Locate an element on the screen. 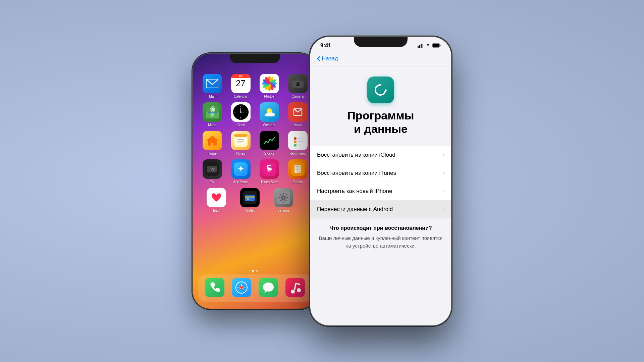 Image resolution: width=644 pixels, height=362 pixels. chevron-right-icon-android: › is located at coordinates (443, 209).